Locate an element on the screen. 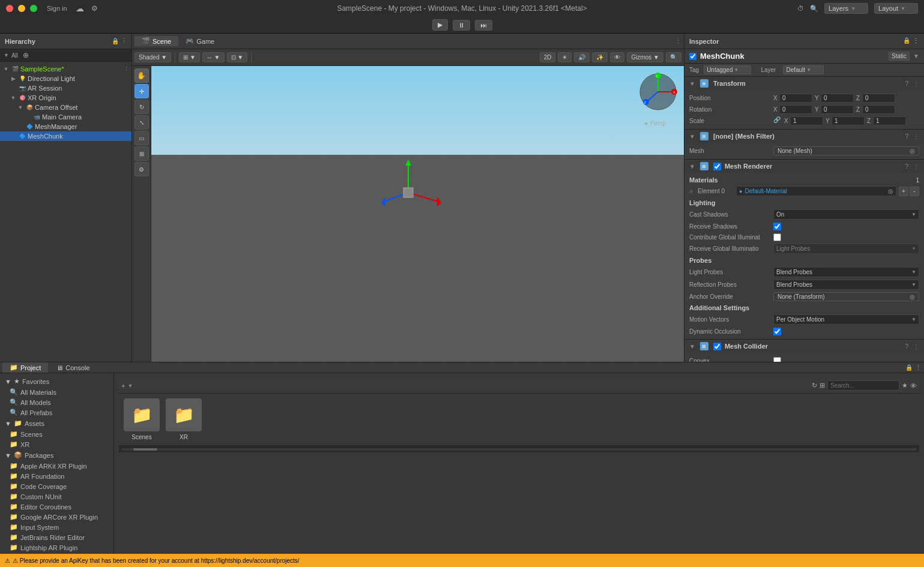  all-models-item: 🔍 All Models is located at coordinates (56, 402).